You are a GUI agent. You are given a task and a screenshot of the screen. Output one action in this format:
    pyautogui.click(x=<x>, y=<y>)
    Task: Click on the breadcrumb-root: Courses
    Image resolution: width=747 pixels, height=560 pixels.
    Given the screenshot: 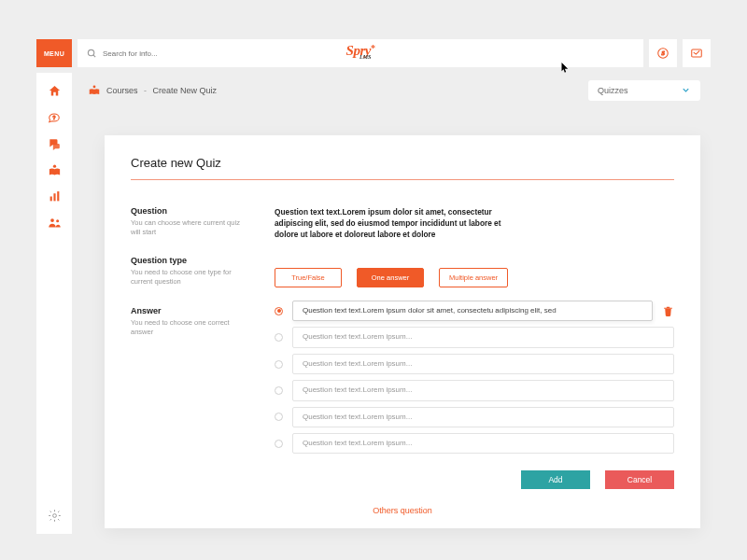 What is the action you would take?
    pyautogui.click(x=122, y=91)
    